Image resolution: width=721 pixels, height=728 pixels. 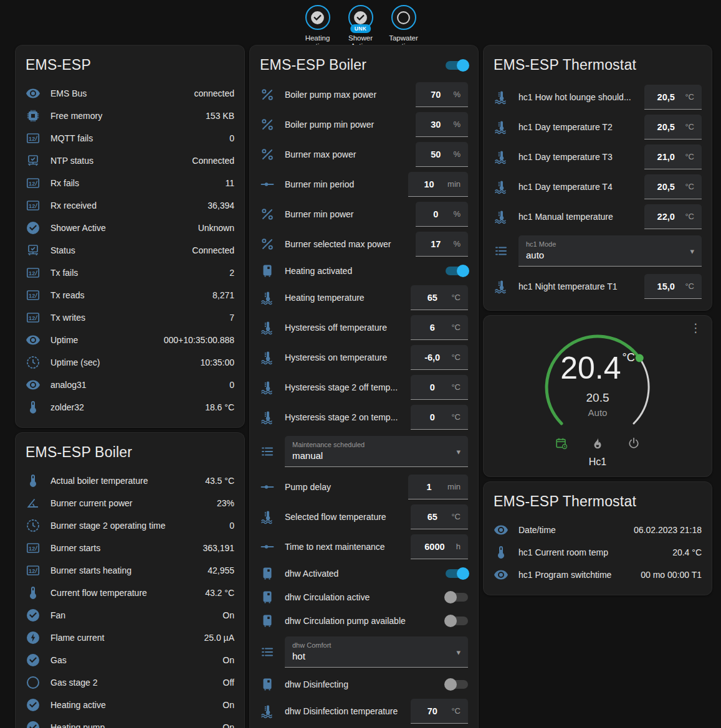 What do you see at coordinates (364, 125) in the screenshot?
I see `number-row-boiler-pump-min-power: Boiler pump min power30%` at bounding box center [364, 125].